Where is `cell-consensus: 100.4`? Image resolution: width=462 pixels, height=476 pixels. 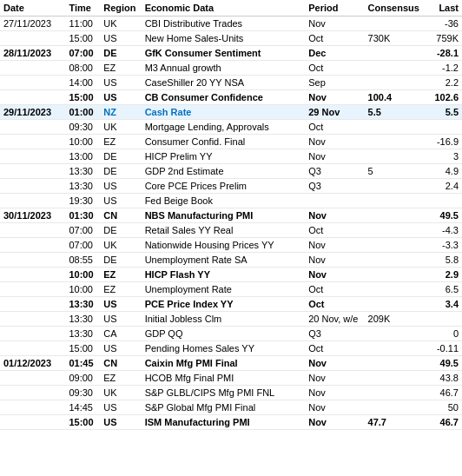
cell-consensus: 100.4 is located at coordinates (395, 97).